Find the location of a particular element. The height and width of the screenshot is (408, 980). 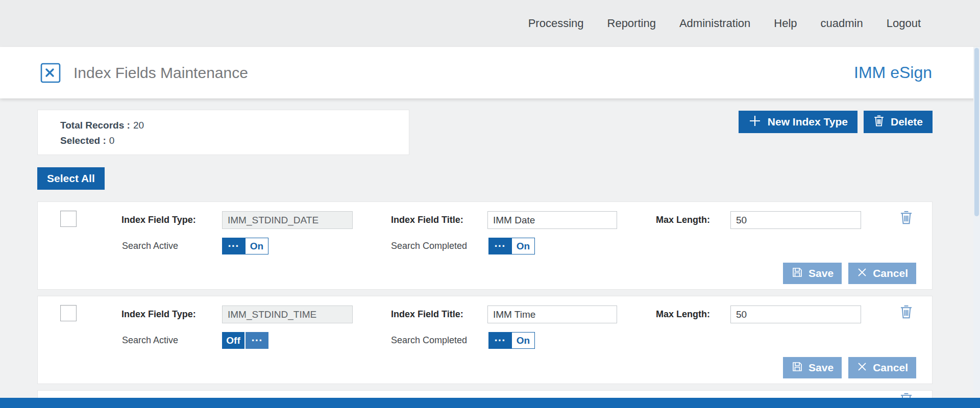

index-field-row-partial is located at coordinates (485, 394).